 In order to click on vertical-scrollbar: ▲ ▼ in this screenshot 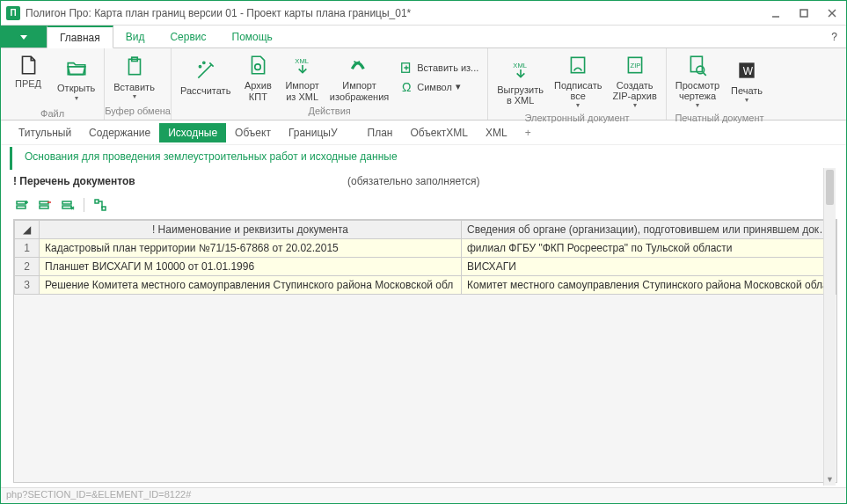, I will do `click(829, 327)`.